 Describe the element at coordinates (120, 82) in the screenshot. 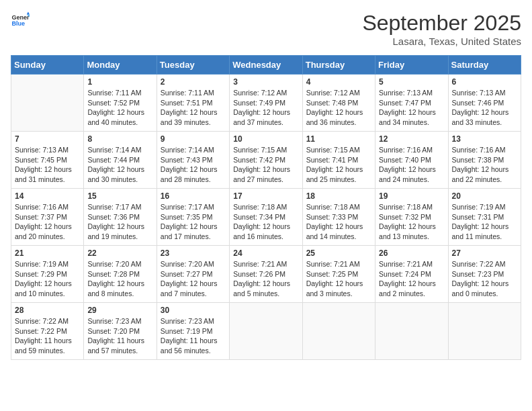

I see `day-number: 1` at that location.